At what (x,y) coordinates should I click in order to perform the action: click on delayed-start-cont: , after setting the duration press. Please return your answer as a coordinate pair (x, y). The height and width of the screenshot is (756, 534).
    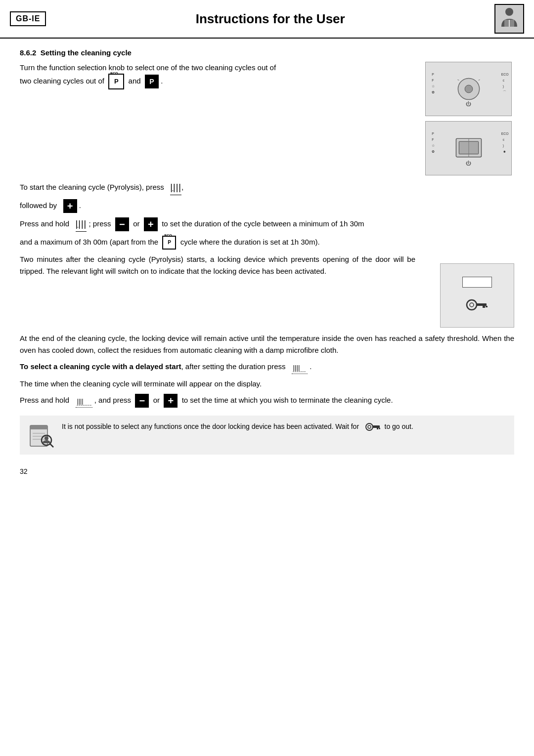
    Looking at the image, I should click on (233, 367).